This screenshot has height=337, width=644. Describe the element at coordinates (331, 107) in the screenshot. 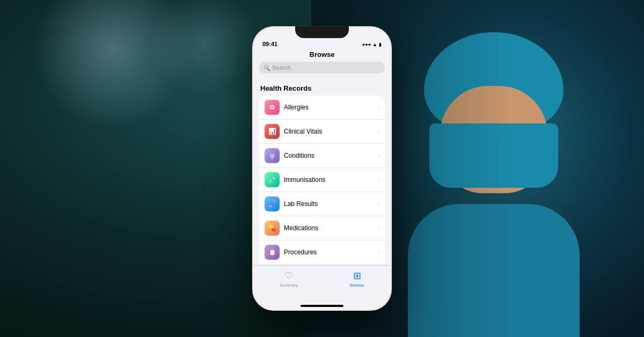

I see `label-allergies: Allergies` at that location.